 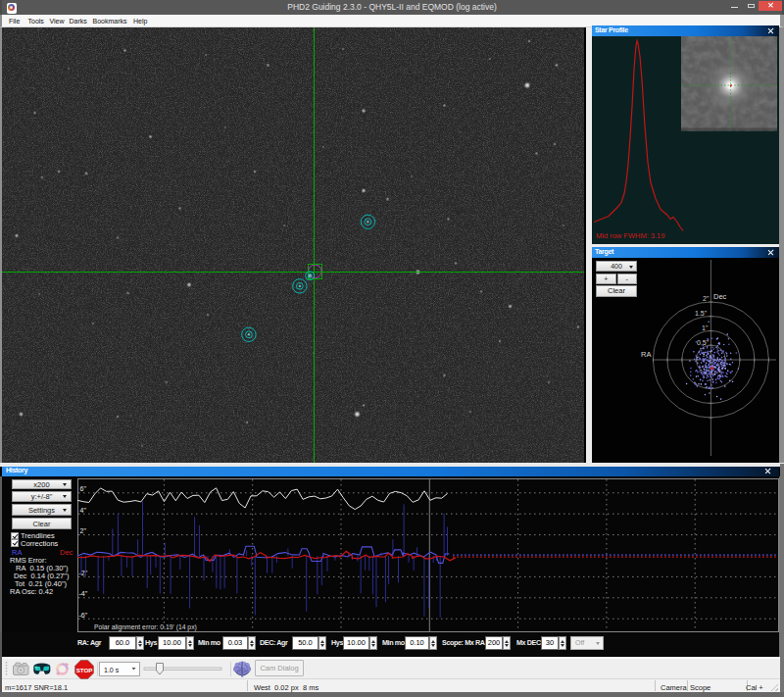 What do you see at coordinates (112, 669) in the screenshot?
I see `svg-text: 1.0 s` at bounding box center [112, 669].